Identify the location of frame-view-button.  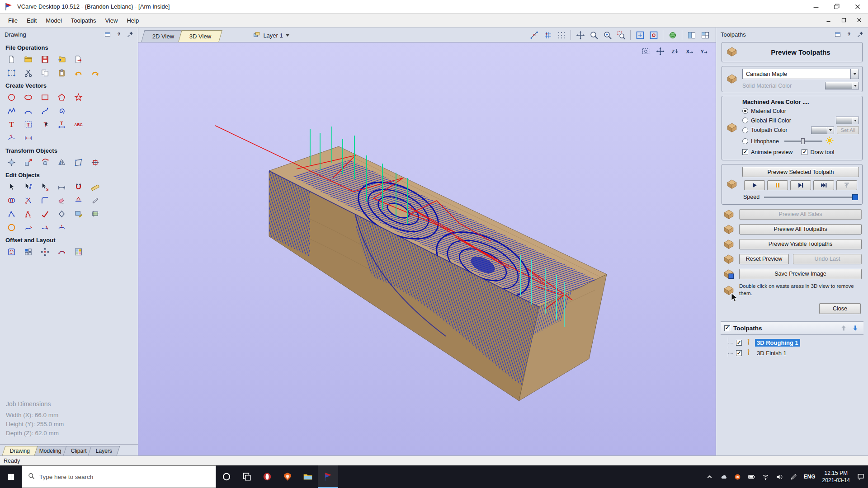
(646, 51).